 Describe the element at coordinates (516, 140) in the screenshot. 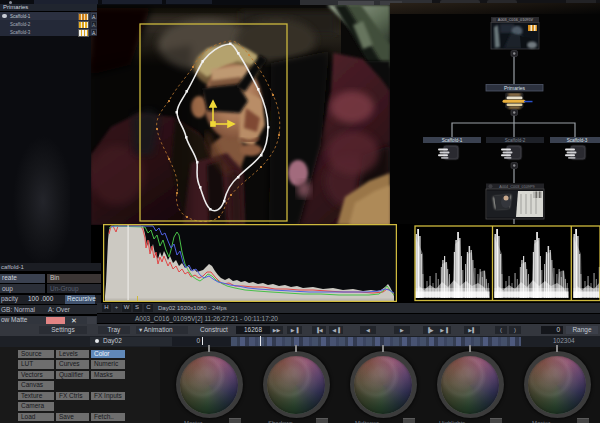

I see `svg-text: Scaffold-2` at that location.